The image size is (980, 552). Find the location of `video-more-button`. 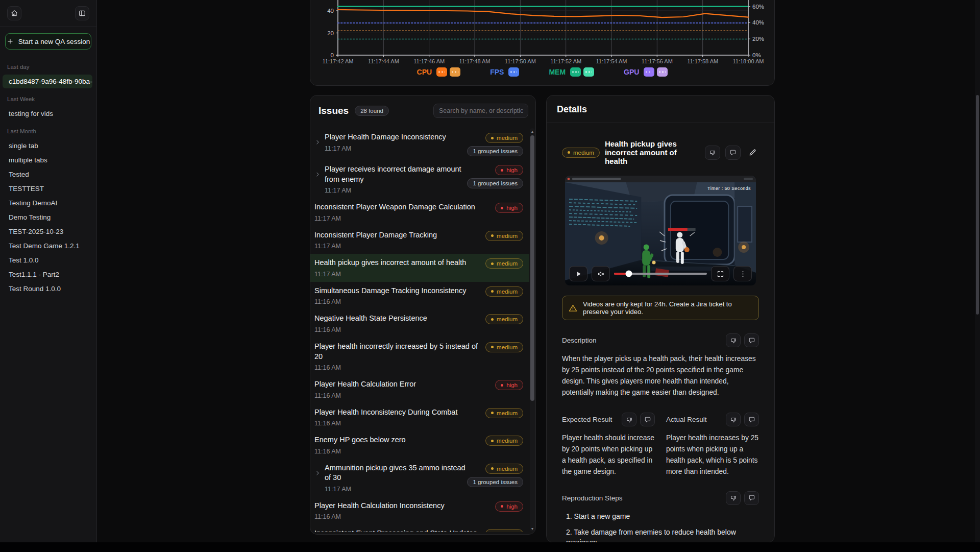

video-more-button is located at coordinates (743, 274).